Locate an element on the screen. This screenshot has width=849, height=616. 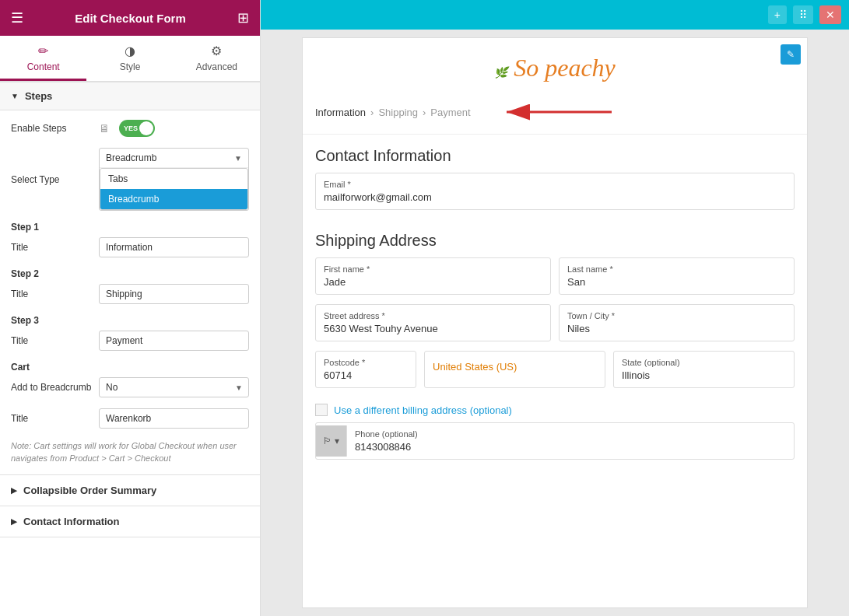
right-top-bar: + ⠿ ✕ is located at coordinates (555, 15).